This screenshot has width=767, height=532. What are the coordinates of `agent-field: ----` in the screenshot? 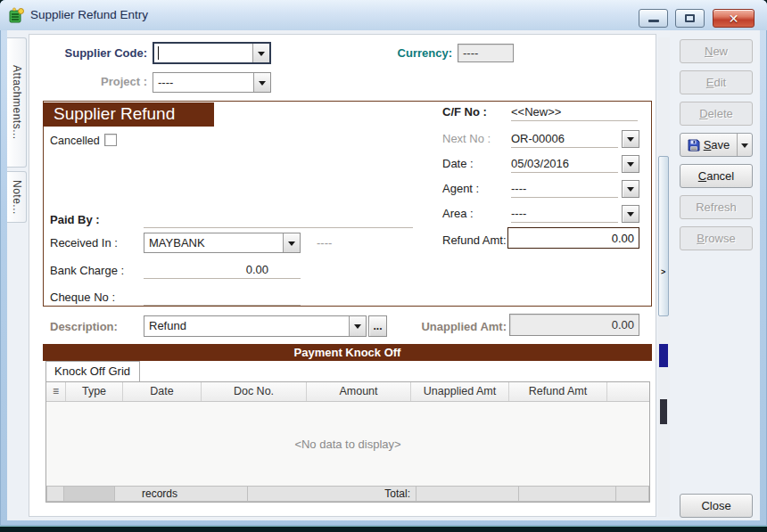 It's located at (565, 189).